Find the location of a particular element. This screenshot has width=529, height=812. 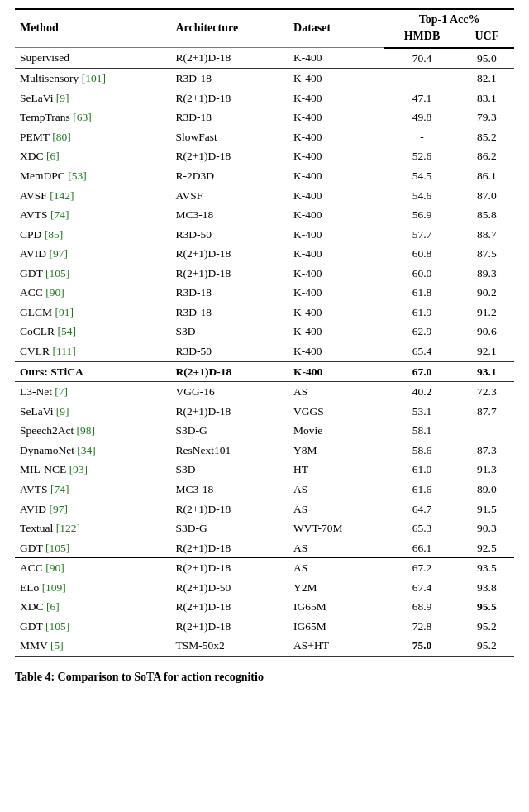

hmdb-cell: 47.1 is located at coordinates (422, 98).